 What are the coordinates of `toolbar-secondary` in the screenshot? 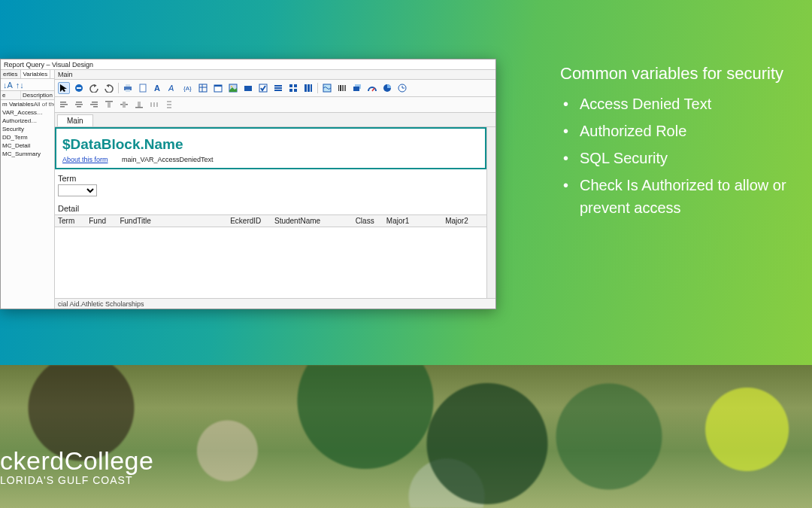 It's located at (275, 105).